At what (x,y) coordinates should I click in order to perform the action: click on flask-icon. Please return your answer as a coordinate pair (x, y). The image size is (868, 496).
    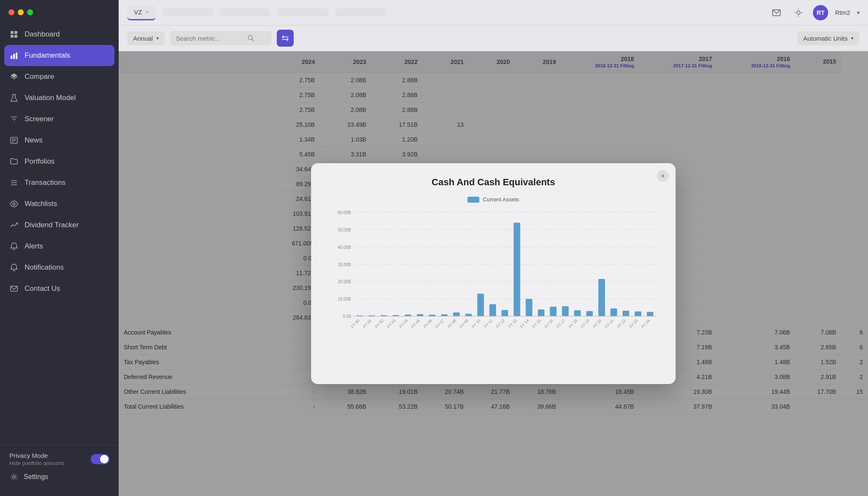
    Looking at the image, I should click on (14, 98).